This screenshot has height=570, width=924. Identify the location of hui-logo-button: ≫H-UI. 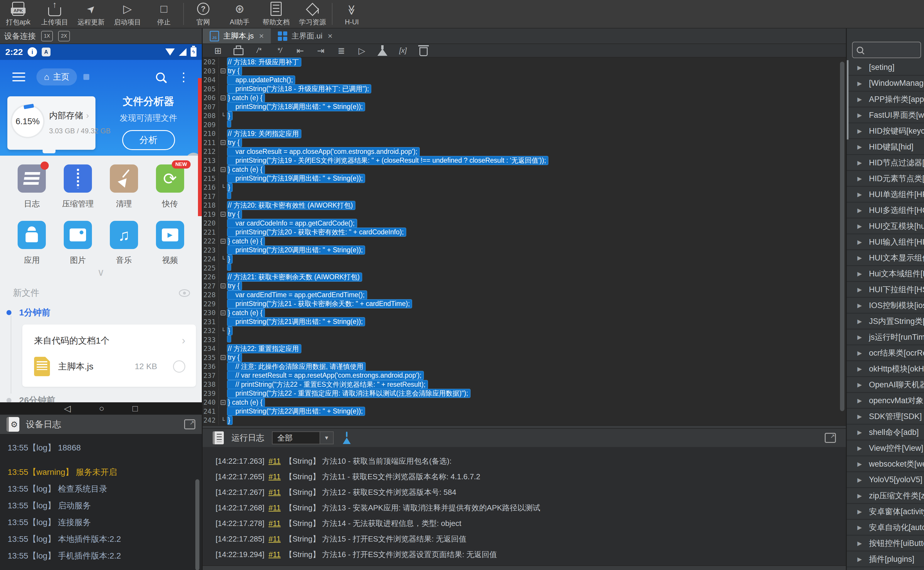
(352, 14).